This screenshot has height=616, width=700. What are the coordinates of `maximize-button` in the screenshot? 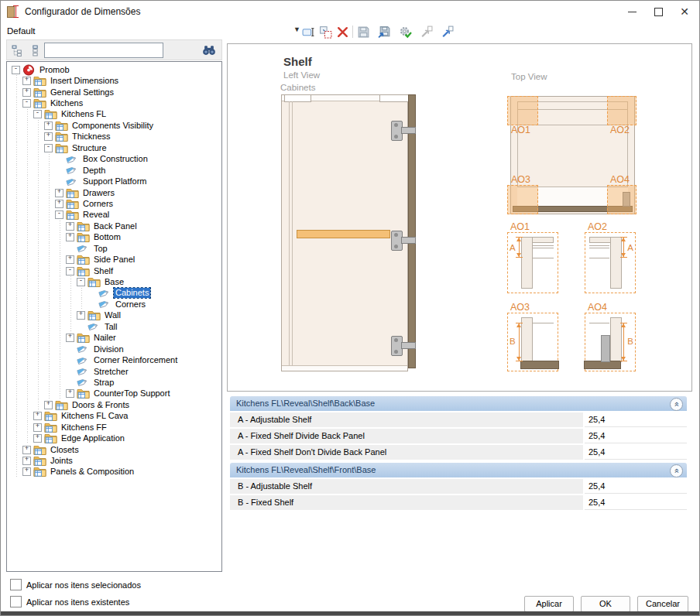 It's located at (658, 12).